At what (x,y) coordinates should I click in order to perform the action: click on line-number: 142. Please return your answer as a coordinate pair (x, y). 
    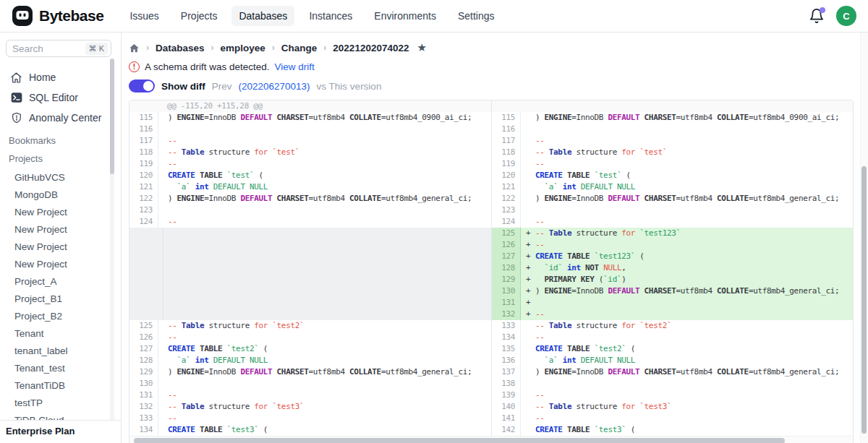
    Looking at the image, I should click on (506, 430).